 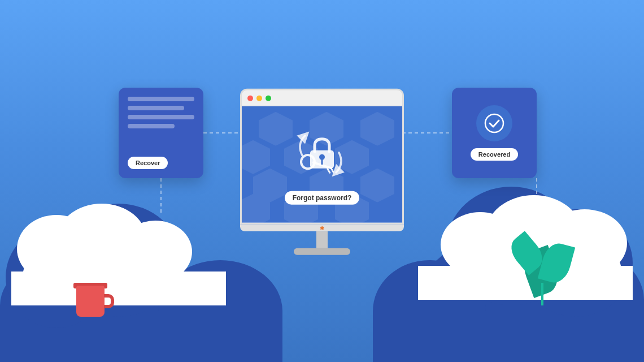 What do you see at coordinates (494, 123) in the screenshot?
I see `check-icon` at bounding box center [494, 123].